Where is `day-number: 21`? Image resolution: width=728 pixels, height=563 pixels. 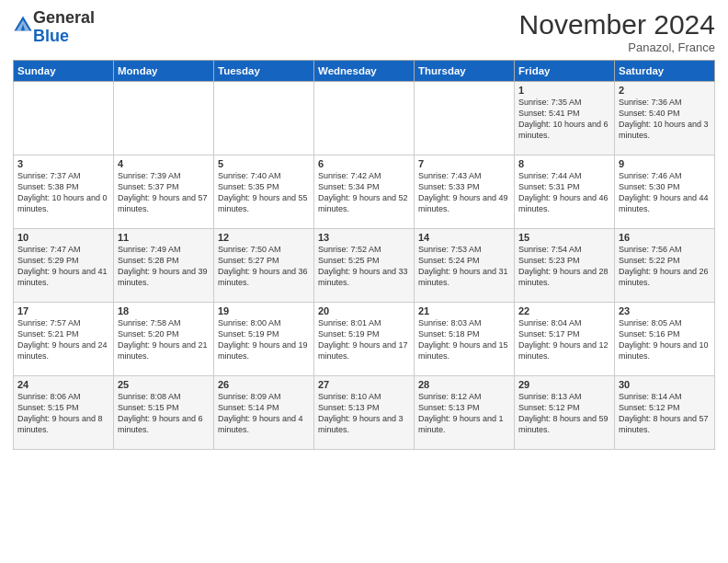 day-number: 21 is located at coordinates (464, 311).